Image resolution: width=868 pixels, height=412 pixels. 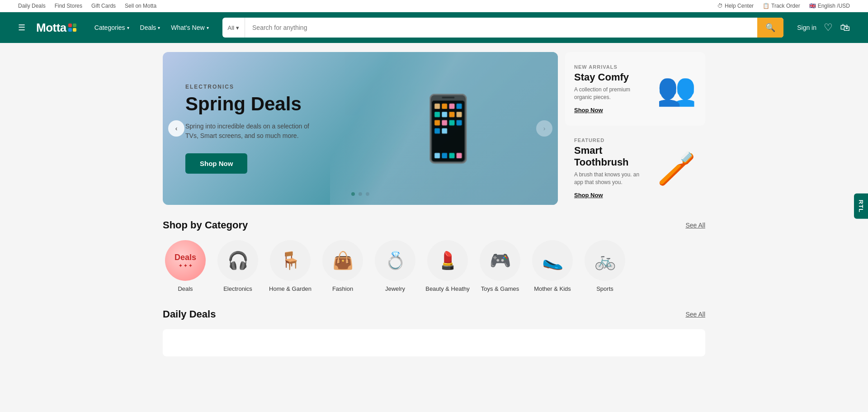 I want to click on fashion-icon: 👜, so click(x=343, y=260).